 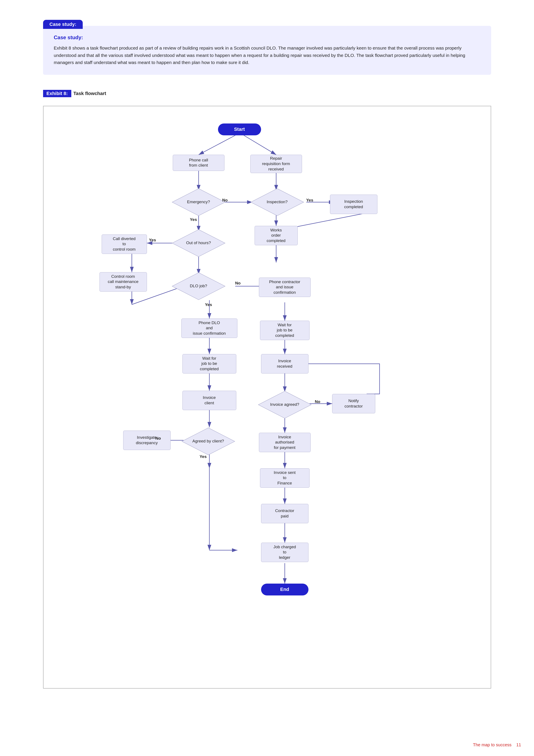 What do you see at coordinates (209, 400) in the screenshot?
I see `invoice-client-node: Invoice client` at bounding box center [209, 400].